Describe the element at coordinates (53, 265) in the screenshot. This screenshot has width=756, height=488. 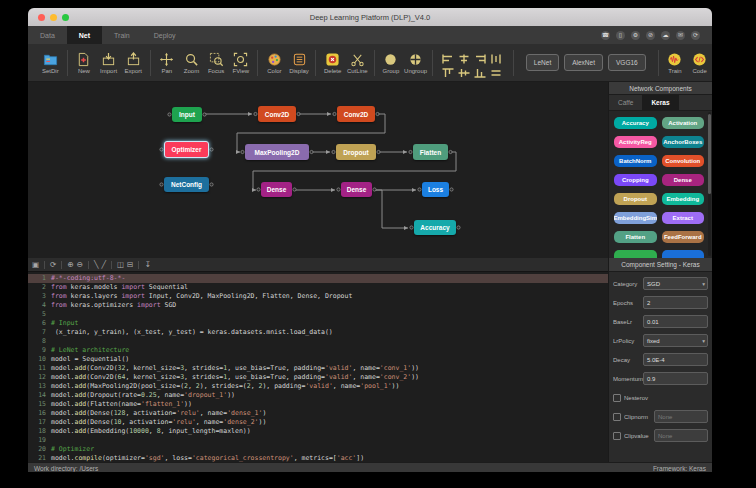
I see `editor-refresh-icon: ⟳` at that location.